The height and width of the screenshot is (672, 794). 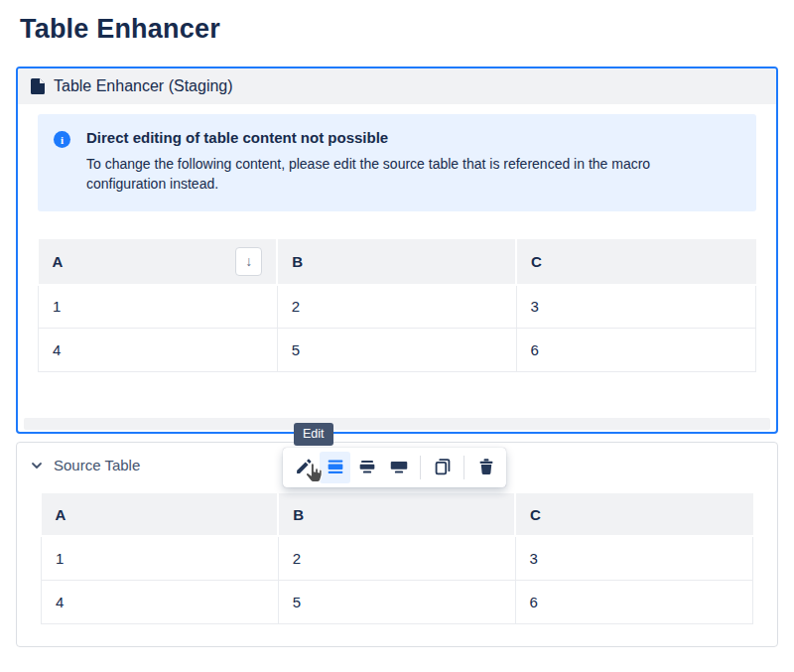 I want to click on sort-column-button: ↓, so click(x=248, y=262).